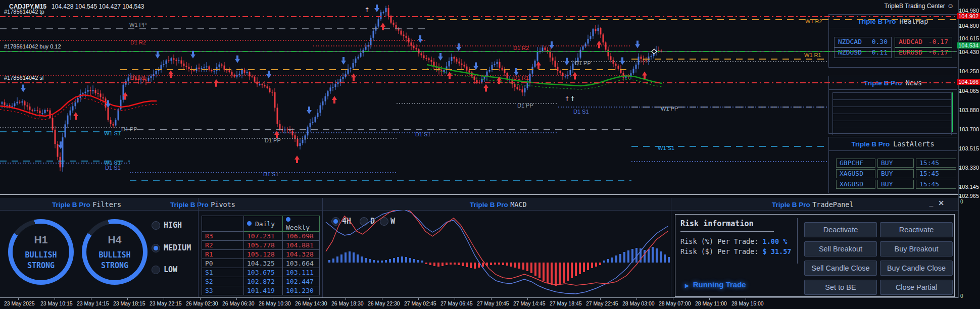 This screenshot has height=309, width=980. Describe the element at coordinates (19, 303) in the screenshot. I see `time-label: 23 May 2025` at that location.